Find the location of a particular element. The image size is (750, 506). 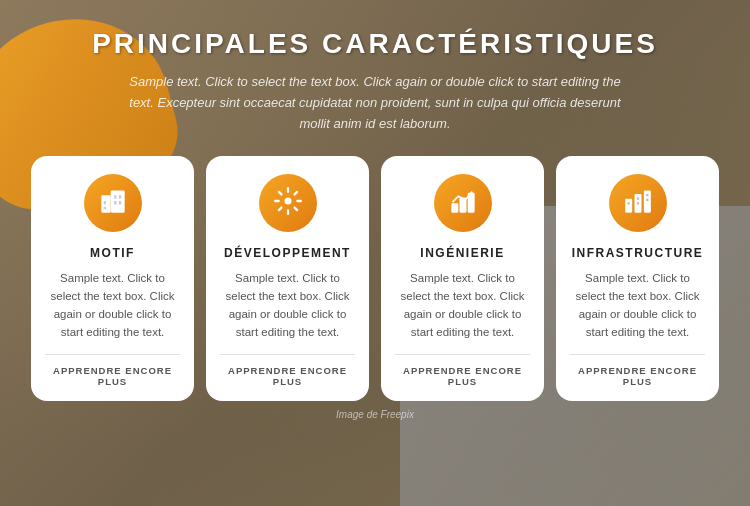

ingenierie-title: INGÉNIERIE is located at coordinates (462, 253).